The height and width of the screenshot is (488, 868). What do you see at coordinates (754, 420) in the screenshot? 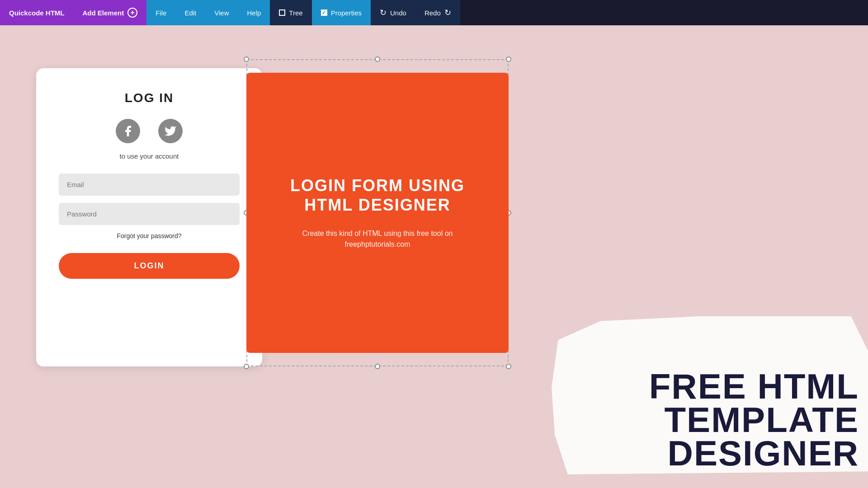
I see `watermark-line2: TEMPLATE` at bounding box center [754, 420].